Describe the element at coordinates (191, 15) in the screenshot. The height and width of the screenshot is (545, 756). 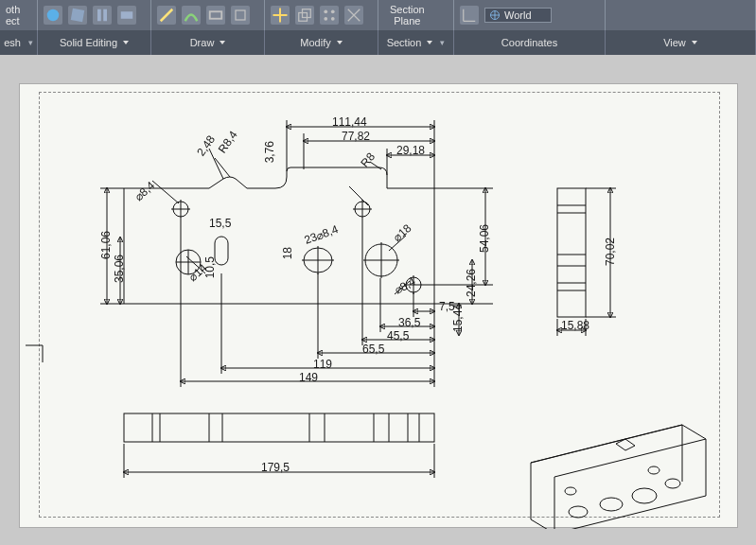
I see `draw-arc-icon` at that location.